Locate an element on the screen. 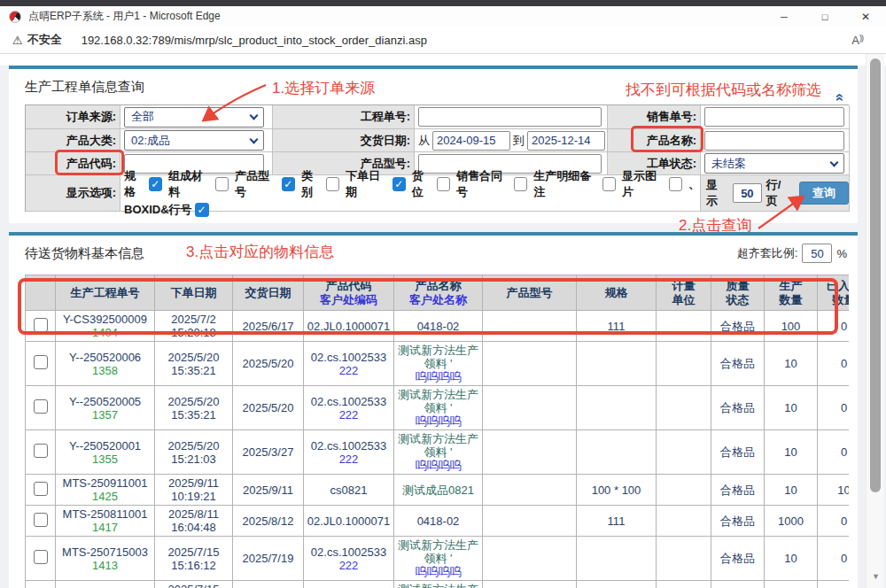 This screenshot has height=588, width=886. date-from-input: 2024-09-15 is located at coordinates (471, 141).